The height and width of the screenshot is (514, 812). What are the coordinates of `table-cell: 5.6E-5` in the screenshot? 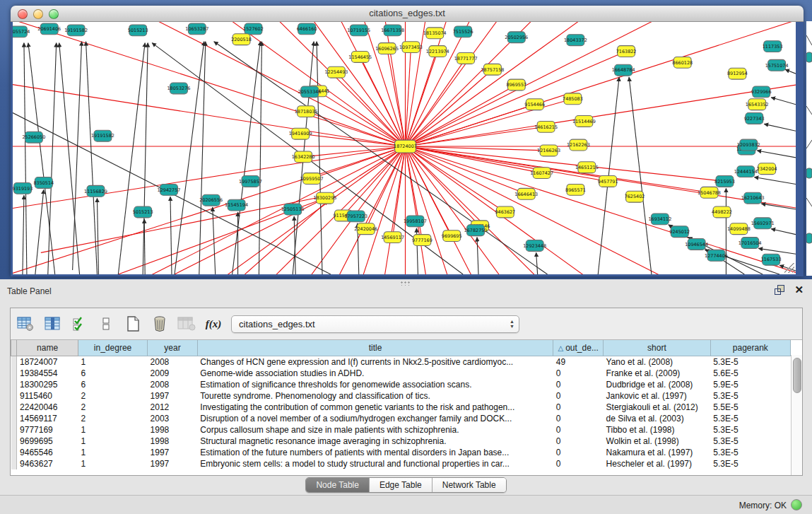 It's located at (751, 373).